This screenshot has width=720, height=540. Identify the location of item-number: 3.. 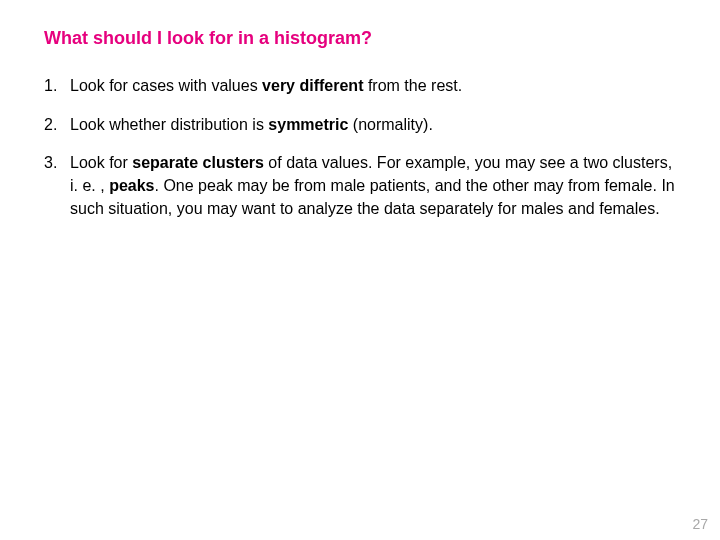
(57, 186).